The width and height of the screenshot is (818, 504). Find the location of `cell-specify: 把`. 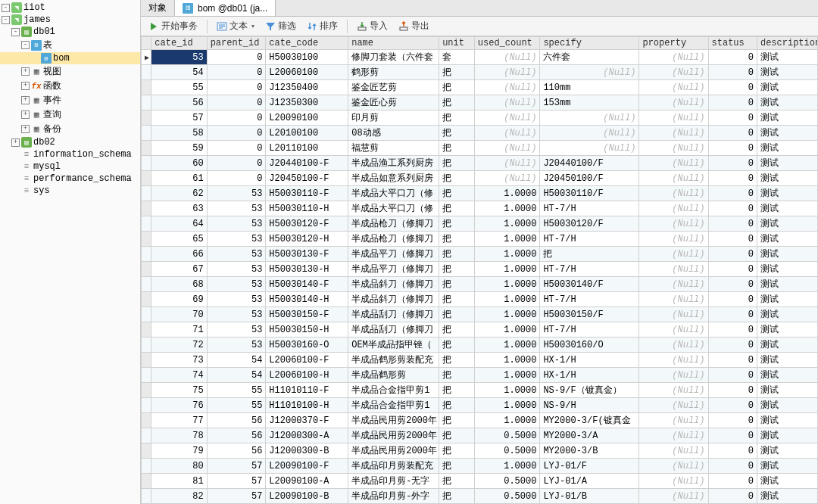

cell-specify: 把 is located at coordinates (589, 254).